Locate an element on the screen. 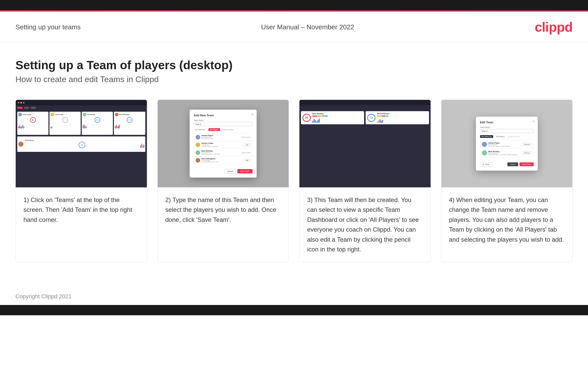  ss3-player-1: 94 Blair McHarg is located at coordinates (332, 118).